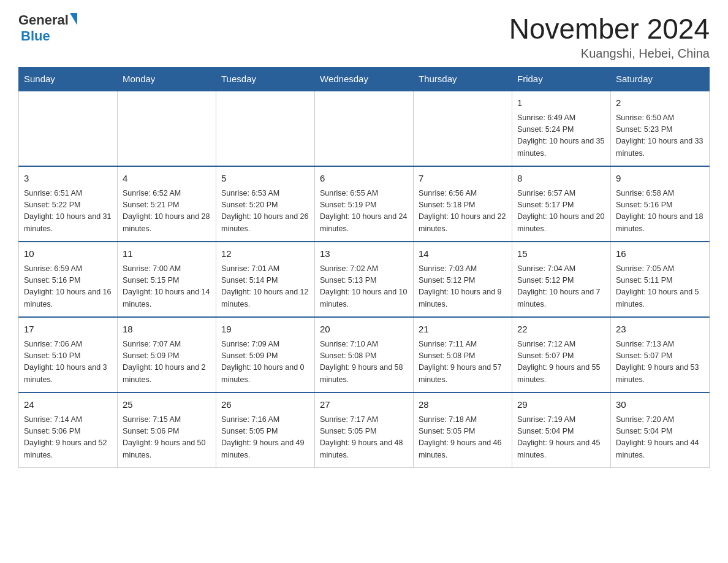 The height and width of the screenshot is (563, 728). What do you see at coordinates (167, 80) in the screenshot?
I see `day-of-week-header: Monday` at bounding box center [167, 80].